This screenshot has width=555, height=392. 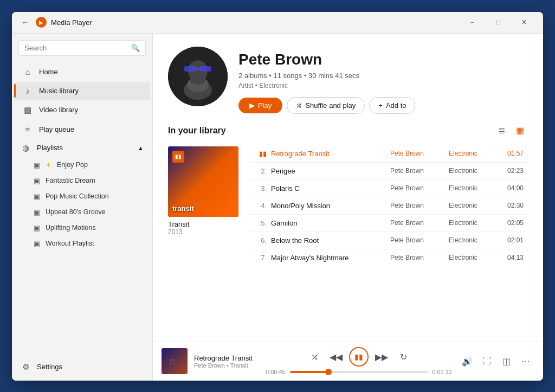 I want to click on track-duration: 04:00, so click(x=513, y=188).